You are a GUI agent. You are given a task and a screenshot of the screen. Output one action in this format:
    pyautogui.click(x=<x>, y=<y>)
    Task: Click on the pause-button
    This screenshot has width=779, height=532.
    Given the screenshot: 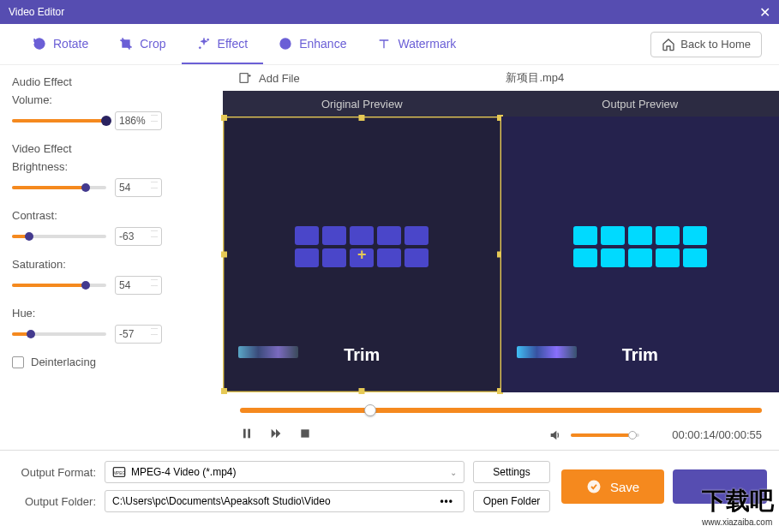 What is the action you would take?
    pyautogui.click(x=247, y=435)
    